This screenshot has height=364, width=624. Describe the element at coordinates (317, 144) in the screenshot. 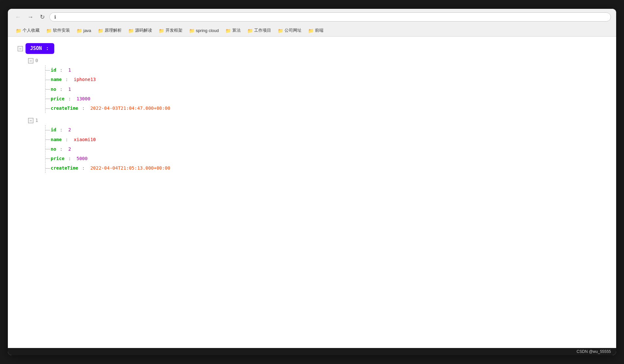

I see `json-array-item-1: − 1 id ： 2 name ： xiaomi10` at that location.